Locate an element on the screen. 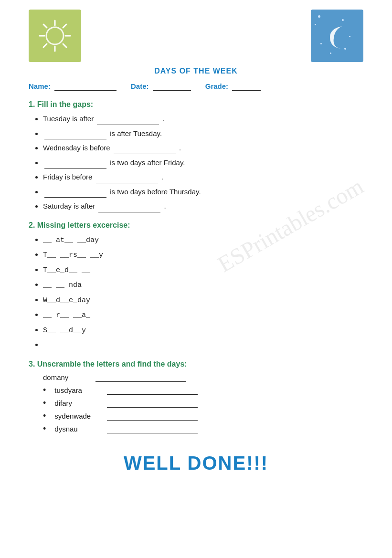 Image resolution: width=392 pixels, height=558 pixels. list-item: Wednesday is before . is located at coordinates (203, 148).